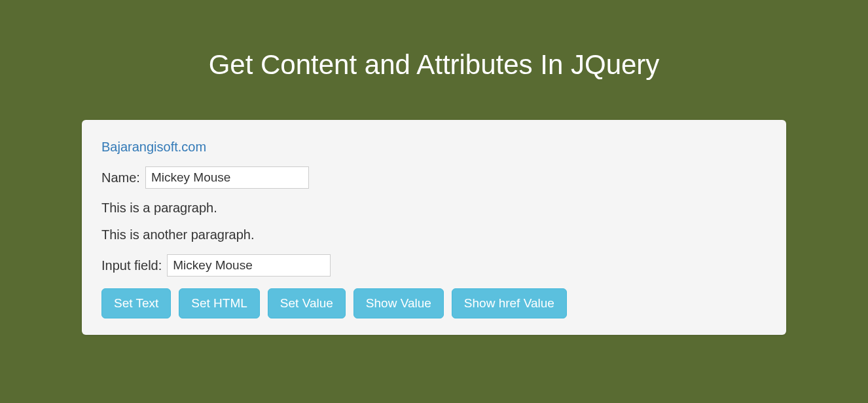 This screenshot has height=403, width=868. Describe the element at coordinates (509, 303) in the screenshot. I see `show-href-button: Show href Value` at that location.